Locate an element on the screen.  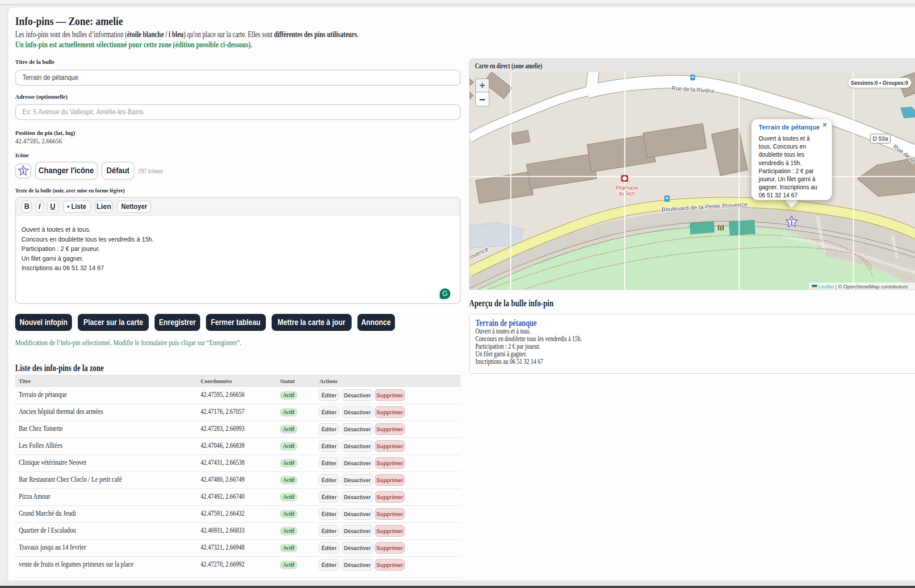
svg-text: du Tech is located at coordinates (627, 194).